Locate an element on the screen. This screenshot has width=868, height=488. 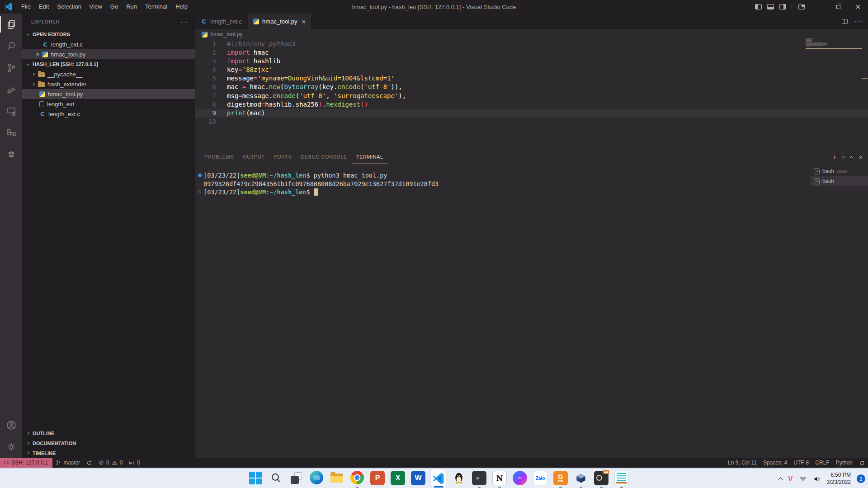
terminal-instance-2: >bash is located at coordinates (839, 181).